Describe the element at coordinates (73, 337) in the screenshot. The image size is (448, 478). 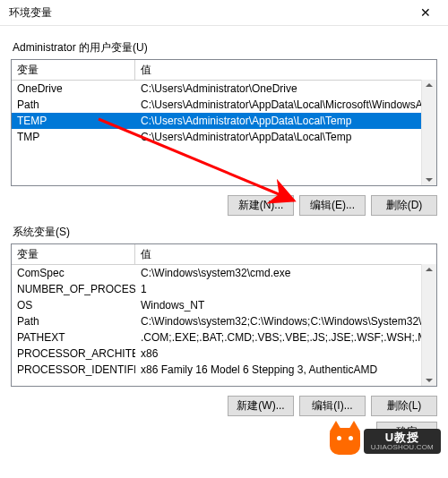
I see `var-name-cell: PATHEXT` at that location.